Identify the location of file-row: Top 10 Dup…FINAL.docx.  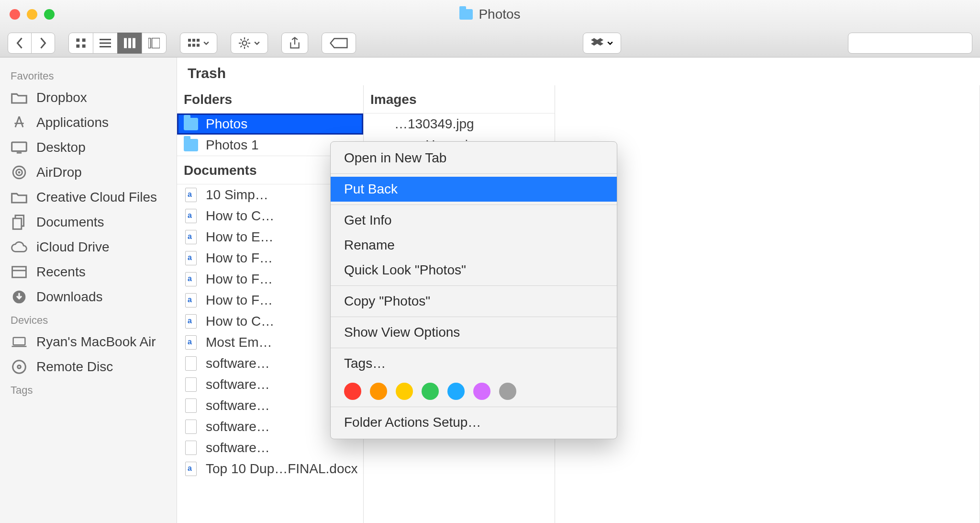
(270, 469).